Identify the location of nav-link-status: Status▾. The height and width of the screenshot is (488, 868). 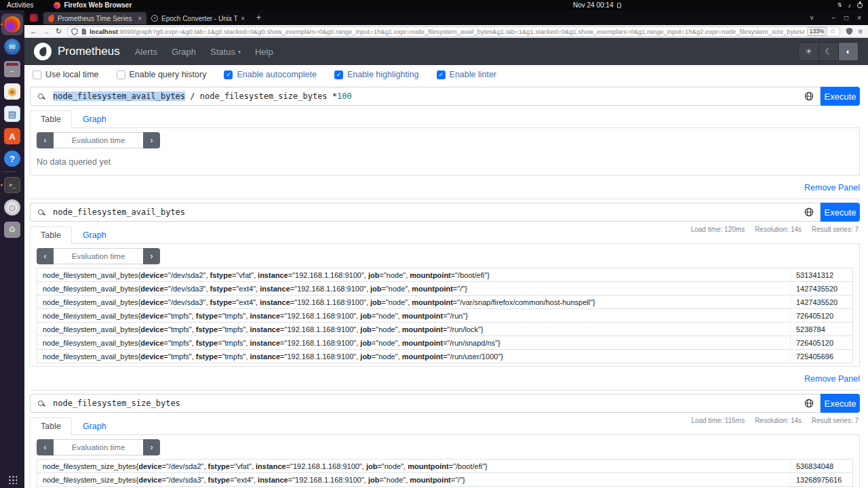
(225, 52).